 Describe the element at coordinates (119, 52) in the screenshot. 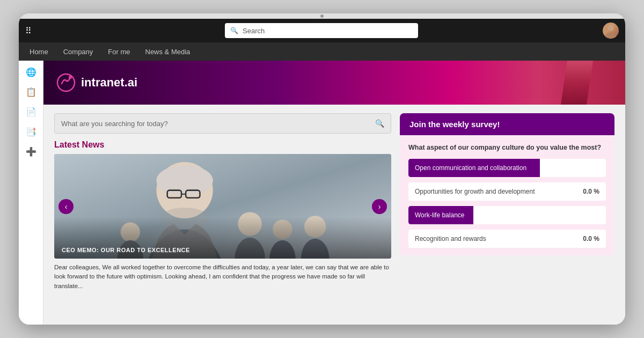

I see `nav-for-me: For me` at that location.